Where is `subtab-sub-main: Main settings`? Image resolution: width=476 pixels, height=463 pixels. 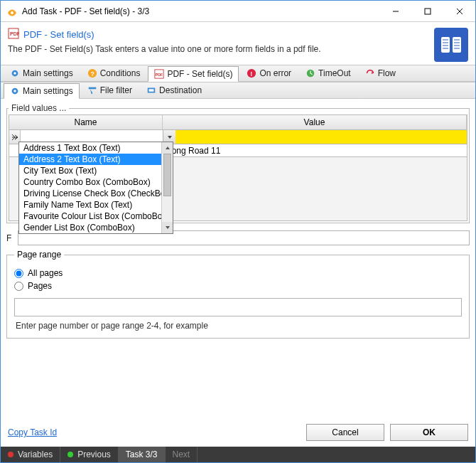
subtab-sub-main: Main settings is located at coordinates (41, 91).